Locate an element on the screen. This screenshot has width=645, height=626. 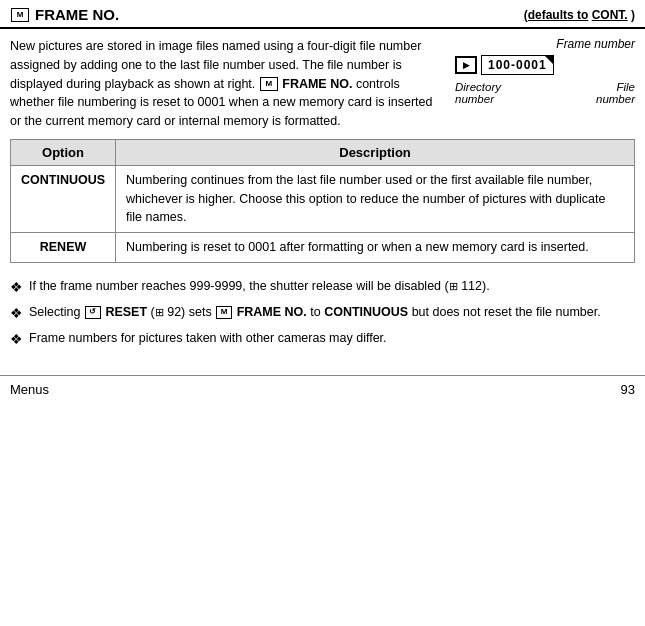
frame-number-value: 100-0001 is located at coordinates (518, 65).